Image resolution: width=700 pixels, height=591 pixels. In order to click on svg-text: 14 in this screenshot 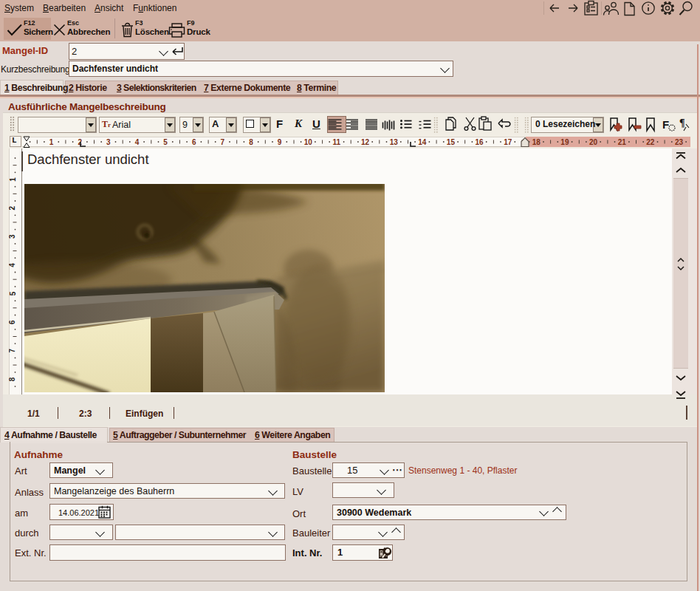, I will do `click(422, 142)`.